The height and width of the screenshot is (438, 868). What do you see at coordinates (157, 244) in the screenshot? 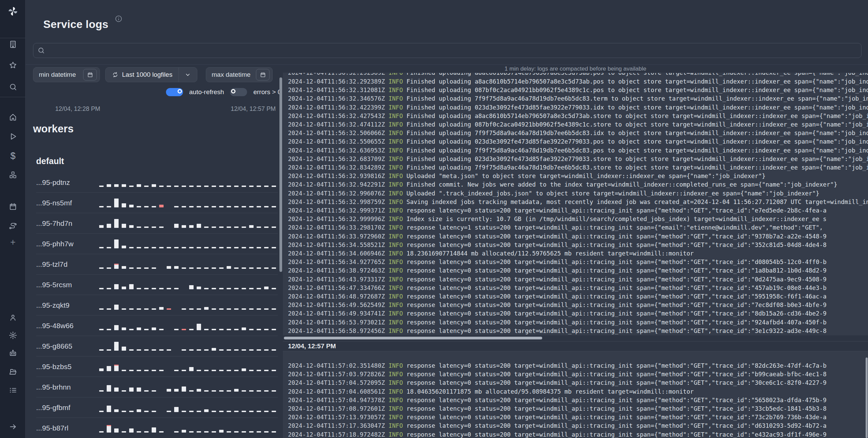
I see `worker-row: ...95-phh7w` at bounding box center [157, 244].